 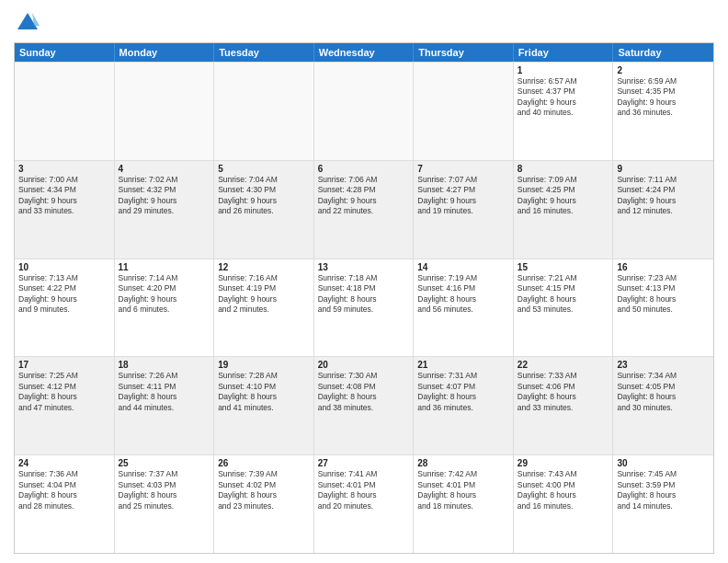 What do you see at coordinates (28, 23) in the screenshot?
I see `logo-icon` at bounding box center [28, 23].